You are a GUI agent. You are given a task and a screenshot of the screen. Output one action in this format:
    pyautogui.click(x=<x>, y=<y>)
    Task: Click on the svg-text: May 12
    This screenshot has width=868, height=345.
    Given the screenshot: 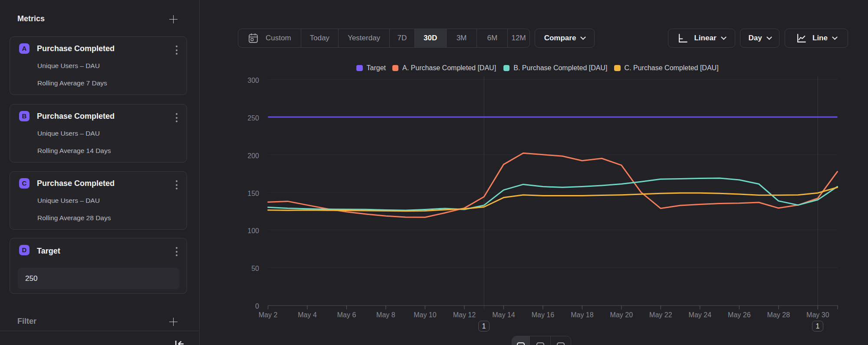 What is the action you would take?
    pyautogui.click(x=464, y=315)
    